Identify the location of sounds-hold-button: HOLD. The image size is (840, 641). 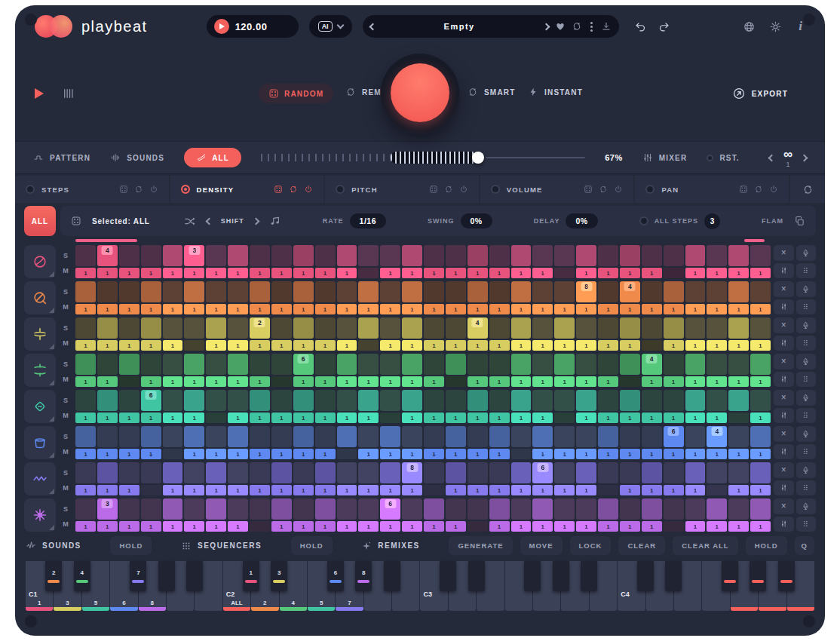
(131, 546).